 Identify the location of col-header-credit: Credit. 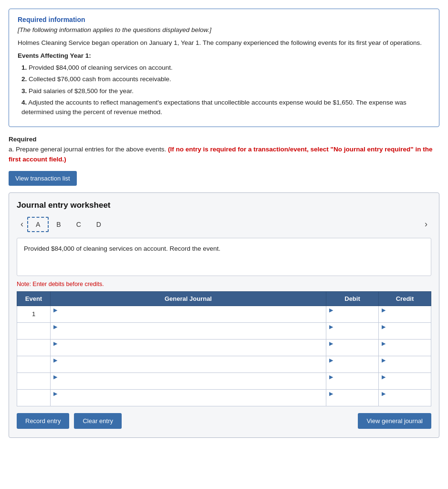
(405, 298).